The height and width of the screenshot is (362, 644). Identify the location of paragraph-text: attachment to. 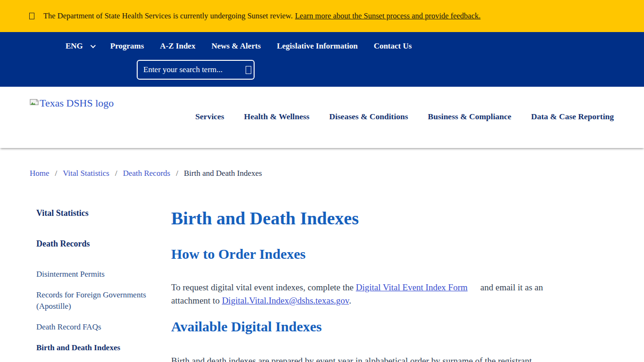
(197, 301).